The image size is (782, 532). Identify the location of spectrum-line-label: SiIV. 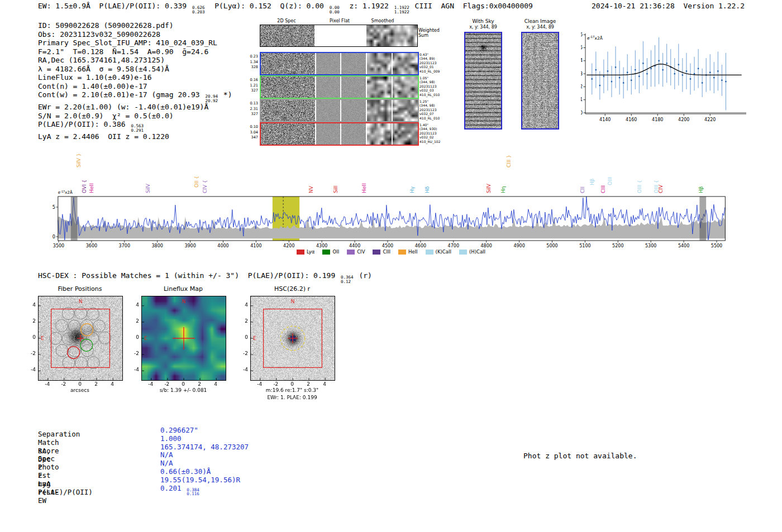
(489, 189).